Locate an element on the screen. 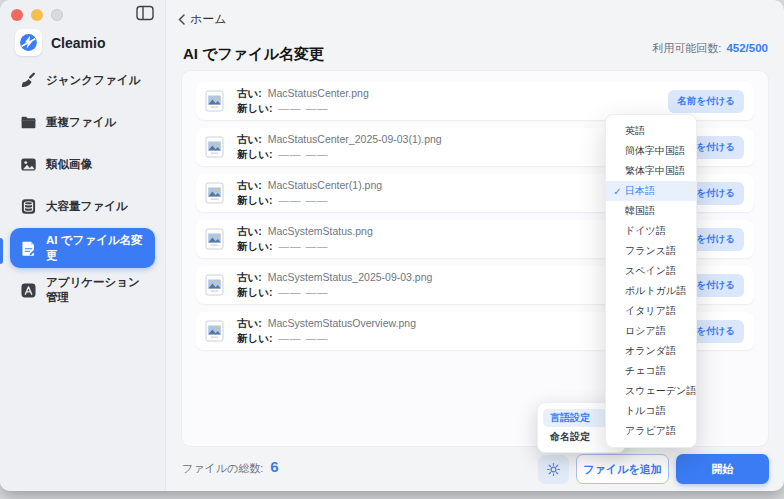 This screenshot has height=499, width=784. language-menu-item: ✓ 英語 is located at coordinates (651, 131).